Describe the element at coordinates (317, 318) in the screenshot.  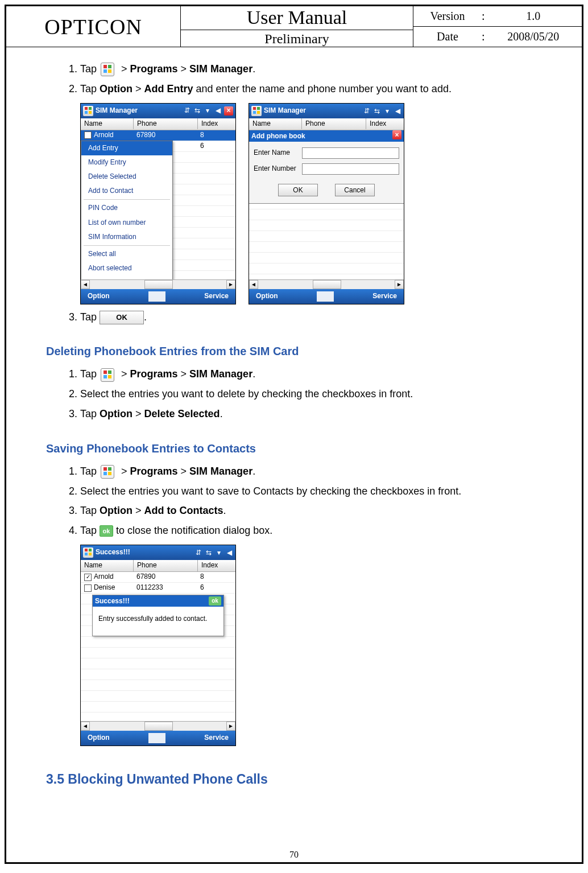
I see `add-entry-step-3: Tap OK.` at that location.